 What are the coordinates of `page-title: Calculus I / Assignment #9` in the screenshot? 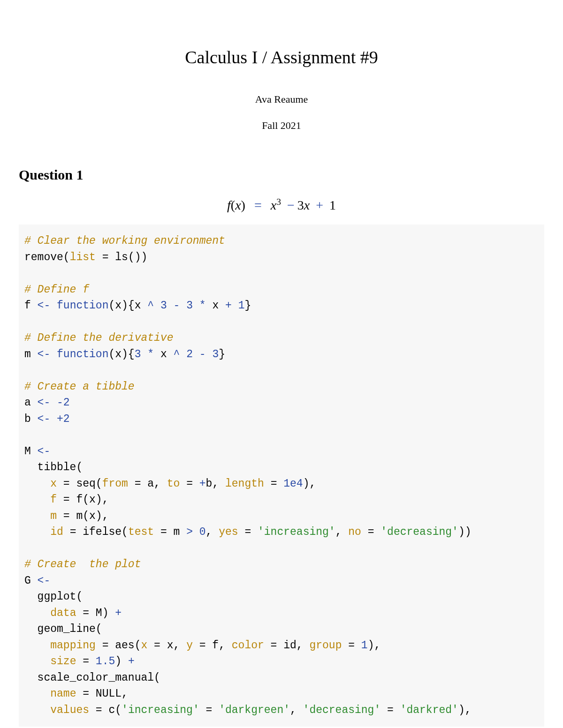 It's located at (282, 57).